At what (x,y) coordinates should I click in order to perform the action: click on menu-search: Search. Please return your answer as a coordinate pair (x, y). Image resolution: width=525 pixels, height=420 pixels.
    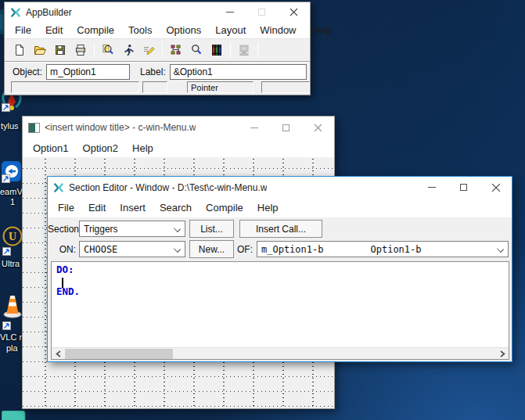
    Looking at the image, I should click on (175, 208).